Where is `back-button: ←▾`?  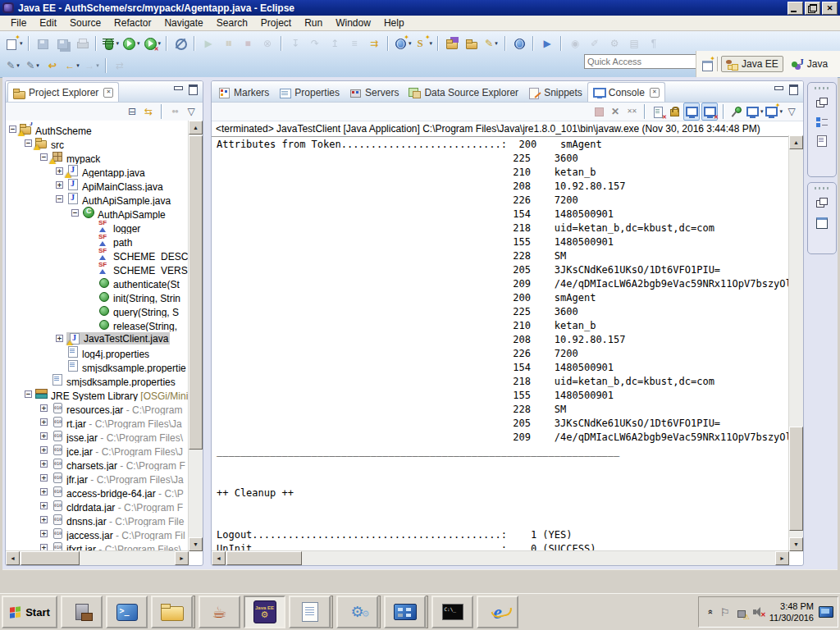
back-button: ←▾ is located at coordinates (72, 66).